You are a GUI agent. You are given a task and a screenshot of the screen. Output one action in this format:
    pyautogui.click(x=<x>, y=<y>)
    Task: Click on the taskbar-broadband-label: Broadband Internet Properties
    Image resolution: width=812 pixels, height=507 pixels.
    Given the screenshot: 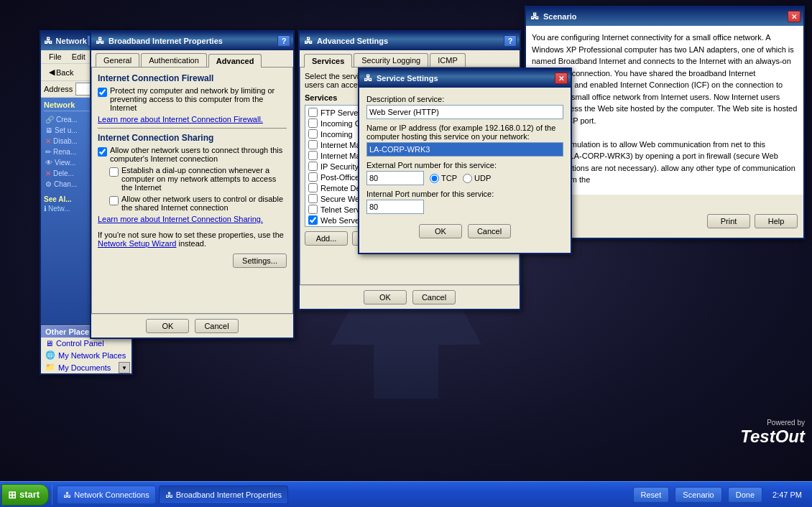 What is the action you would take?
    pyautogui.click(x=229, y=495)
    